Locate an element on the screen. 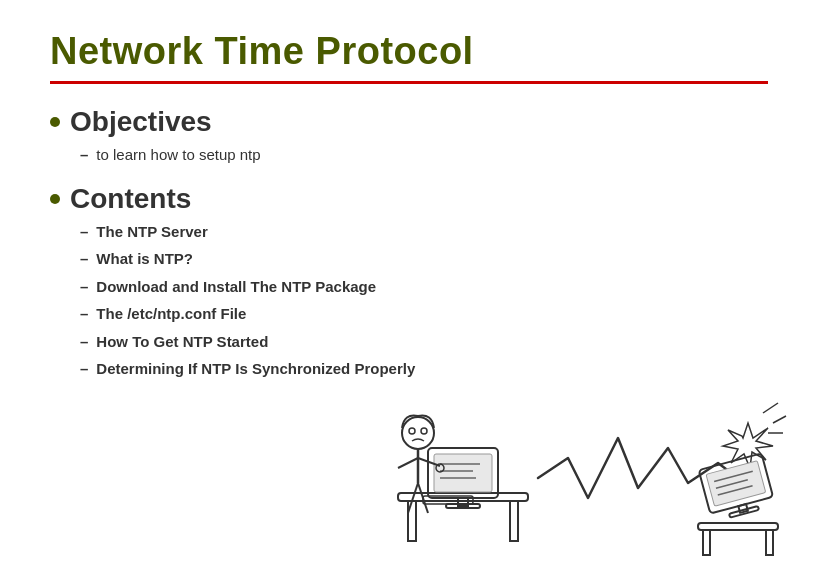 This screenshot has height=578, width=818. contents-item-5-text: How To Get NTP Started is located at coordinates (182, 342).